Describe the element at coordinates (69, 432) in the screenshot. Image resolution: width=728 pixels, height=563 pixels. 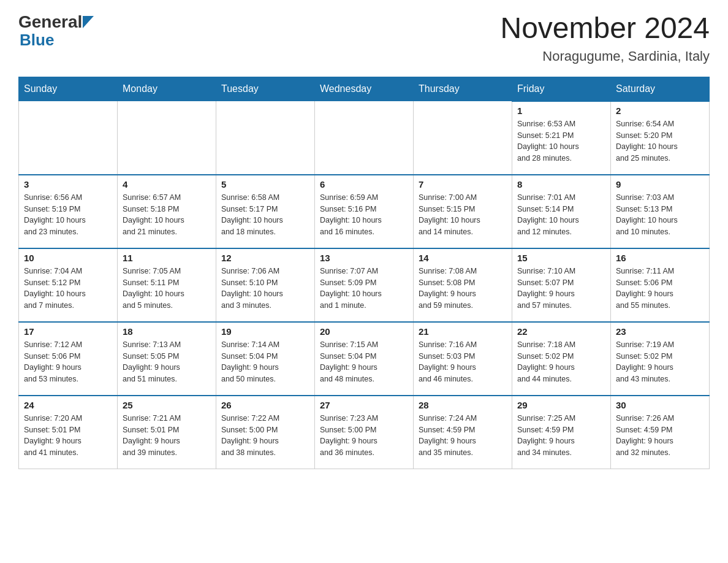
I see `calendar-day-cell: 24Sunrise: 7:20 AMSunset: 5:01 PMDayligh…` at that location.